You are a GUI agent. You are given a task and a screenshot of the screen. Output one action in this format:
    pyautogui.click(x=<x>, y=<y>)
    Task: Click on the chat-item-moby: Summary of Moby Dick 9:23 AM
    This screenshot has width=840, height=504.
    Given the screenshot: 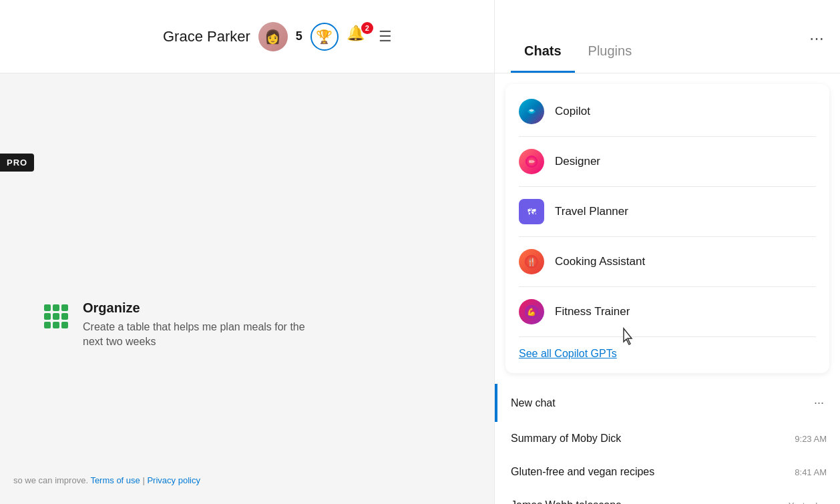 What is the action you would take?
    pyautogui.click(x=668, y=439)
    